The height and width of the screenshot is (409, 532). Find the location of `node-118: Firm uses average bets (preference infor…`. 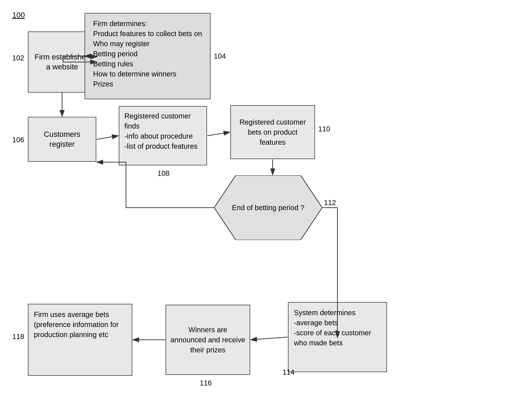

node-118: Firm uses average bets (preference infor… is located at coordinates (80, 340).